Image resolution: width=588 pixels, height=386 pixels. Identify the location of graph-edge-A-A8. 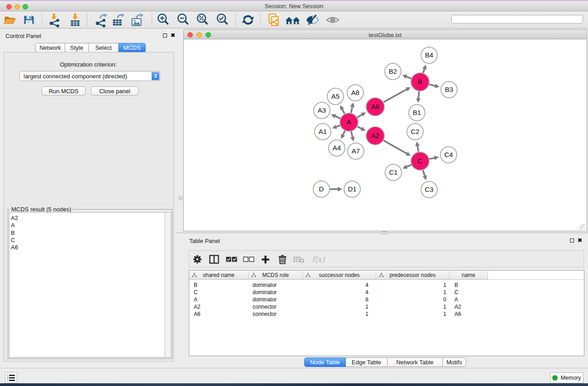
(352, 108).